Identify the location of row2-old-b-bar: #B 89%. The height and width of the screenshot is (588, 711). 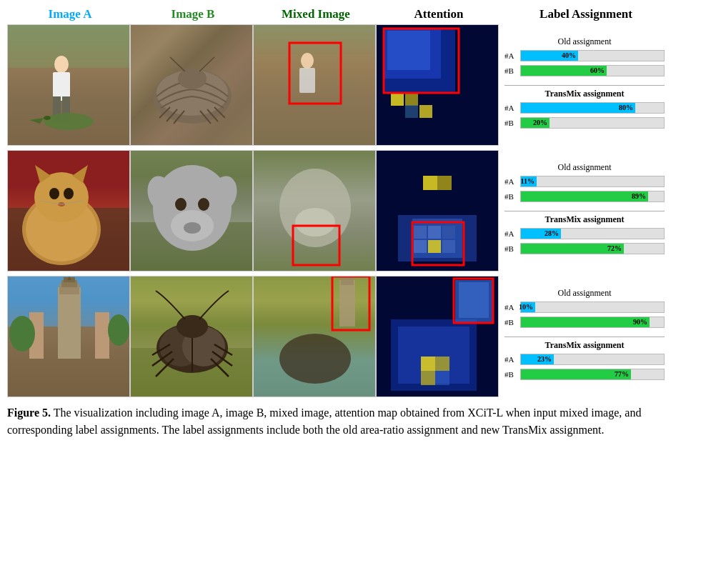
(585, 196).